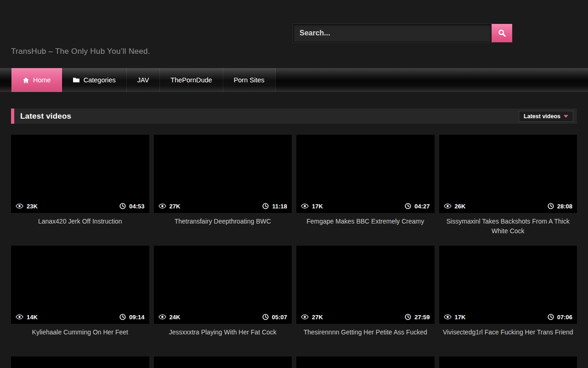 The height and width of the screenshot is (368, 588). What do you see at coordinates (81, 52) in the screenshot?
I see `site-tagline: TransHub – The Only Hub You’ll Need.` at bounding box center [81, 52].